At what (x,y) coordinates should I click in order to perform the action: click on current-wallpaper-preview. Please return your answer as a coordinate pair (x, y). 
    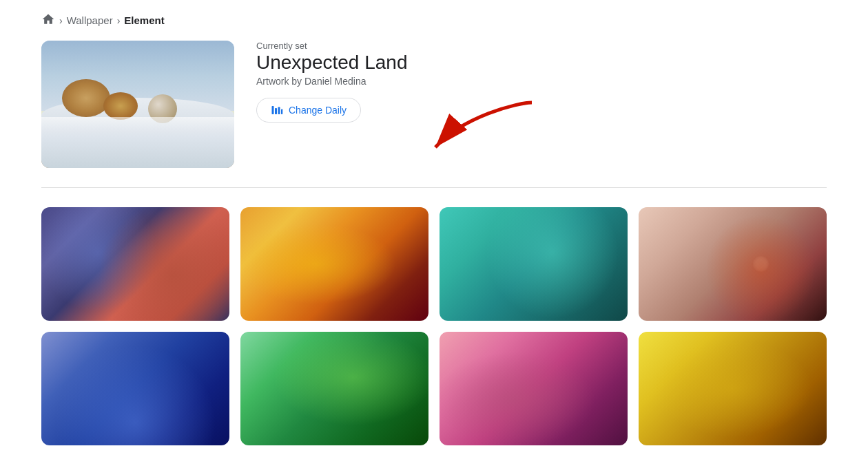
    Looking at the image, I should click on (138, 105).